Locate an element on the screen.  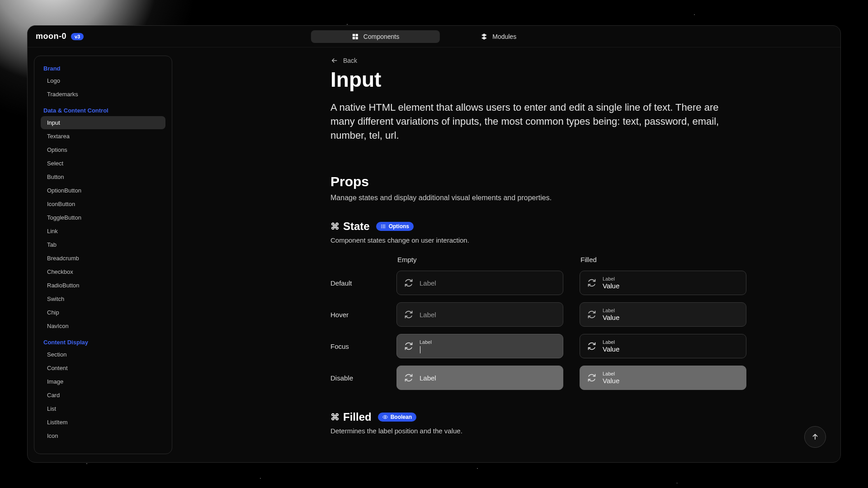
sidebar-item-image: Image is located at coordinates (103, 381).